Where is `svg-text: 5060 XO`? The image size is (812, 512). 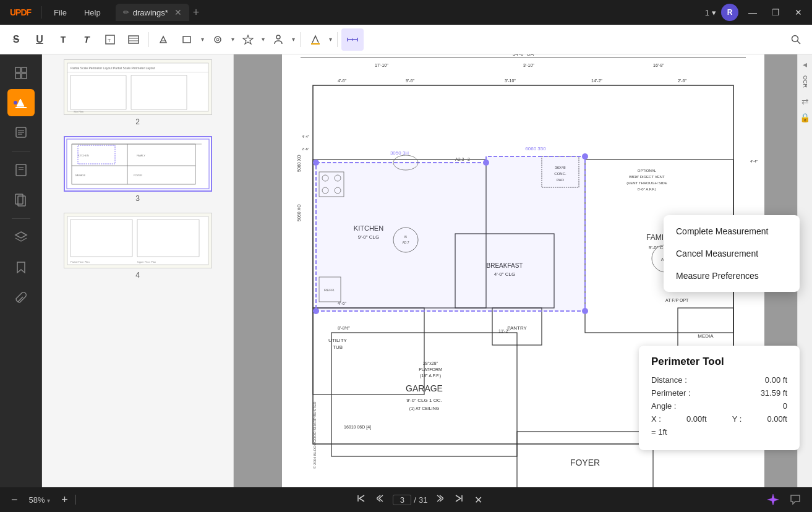 svg-text: 5060 XO is located at coordinates (299, 163).